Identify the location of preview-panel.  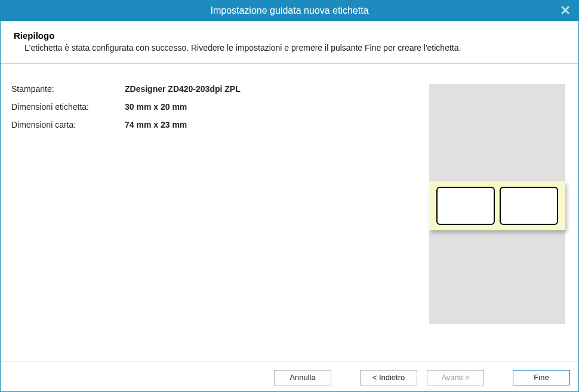
(497, 204).